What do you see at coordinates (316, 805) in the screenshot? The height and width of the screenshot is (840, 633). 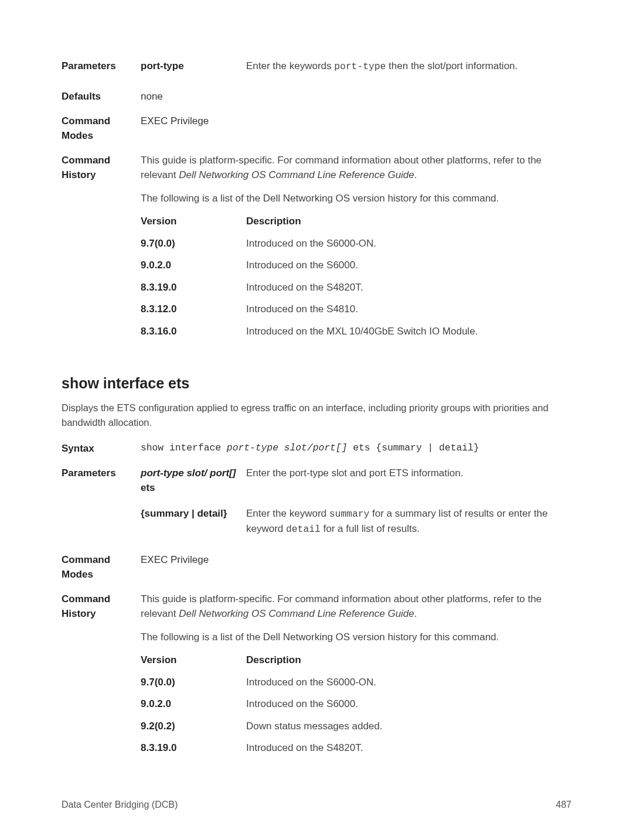 I see `page-footer: Data Center Bridging (DCB) 487` at bounding box center [316, 805].